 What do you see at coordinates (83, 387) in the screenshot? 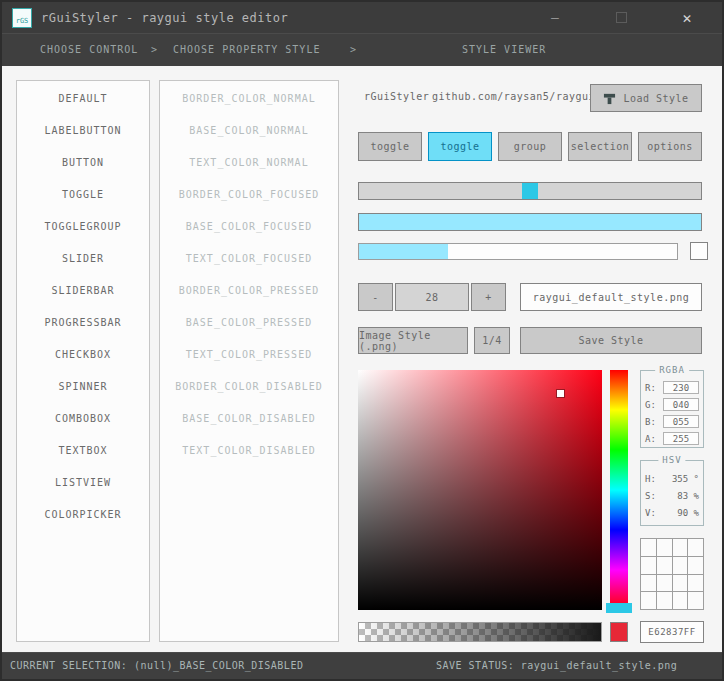
I see `control-list-item: SPINNER` at bounding box center [83, 387].